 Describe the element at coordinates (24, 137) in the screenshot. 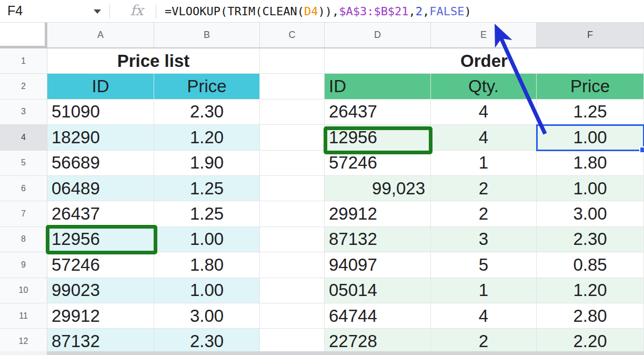

I see `row-header-4: 4` at that location.